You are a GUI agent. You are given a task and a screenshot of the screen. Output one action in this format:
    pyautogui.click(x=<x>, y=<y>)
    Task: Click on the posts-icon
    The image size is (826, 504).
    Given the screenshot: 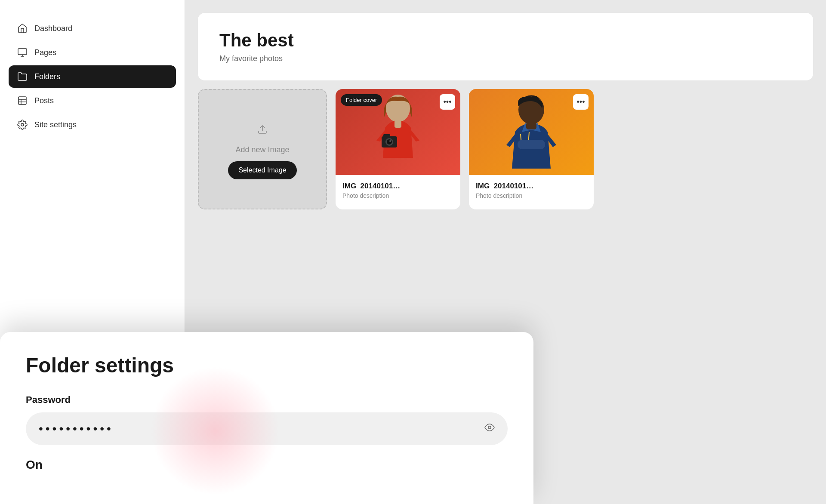 What is the action you would take?
    pyautogui.click(x=22, y=101)
    